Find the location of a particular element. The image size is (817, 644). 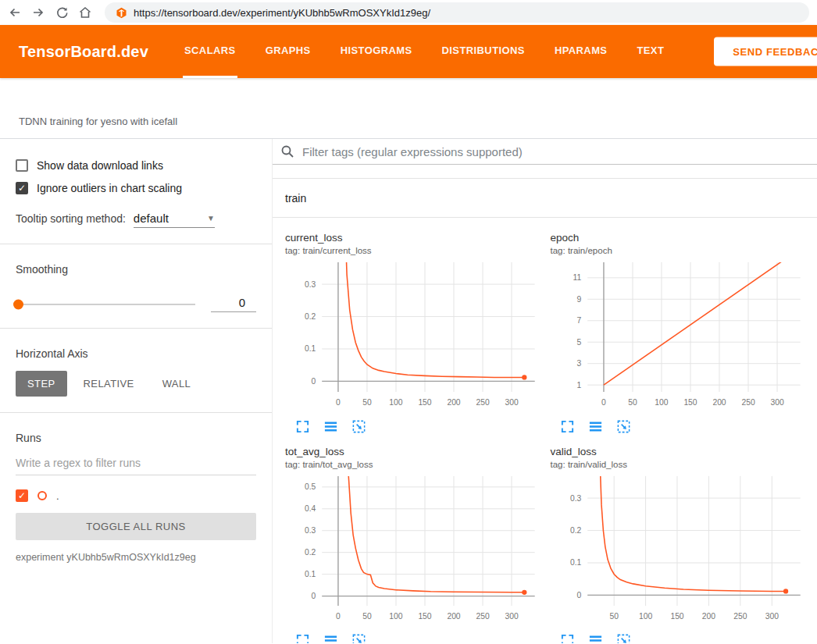

section-train-header: train is located at coordinates (545, 198).